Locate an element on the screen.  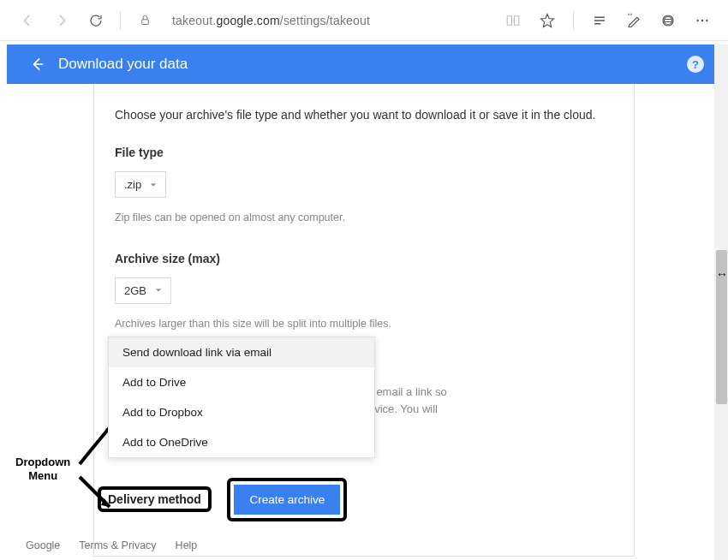
create-archive-button: Create archive is located at coordinates (287, 500).